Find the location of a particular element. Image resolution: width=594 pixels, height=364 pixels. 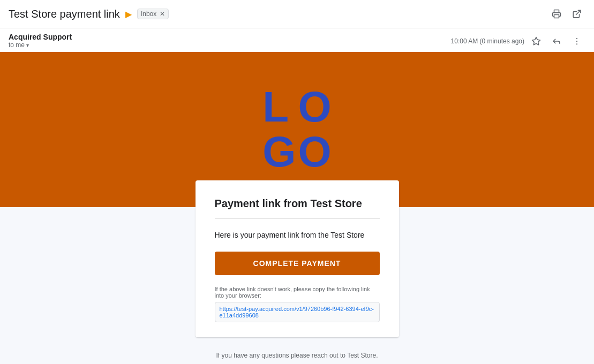

fallback-link: https://test-pay.acquired.com/v1/97260b9… is located at coordinates (297, 312).